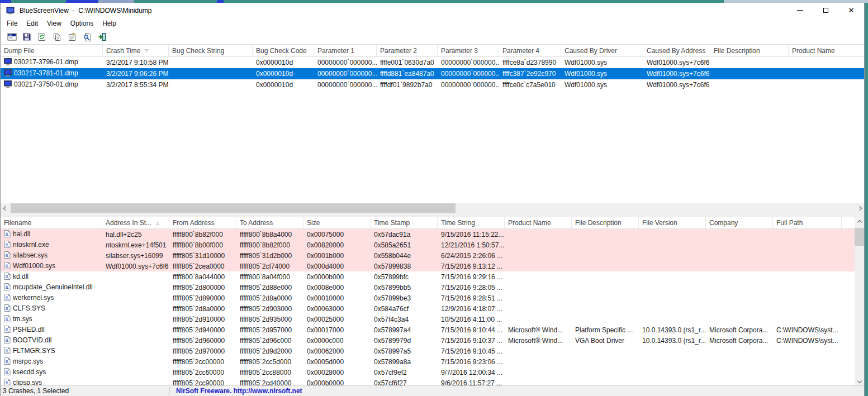 The height and width of the screenshot is (396, 868). Describe the element at coordinates (428, 266) in the screenshot. I see `table-row: Wdf01000.sysWdf01000.sys+7c6f6fffff805`2…` at that location.